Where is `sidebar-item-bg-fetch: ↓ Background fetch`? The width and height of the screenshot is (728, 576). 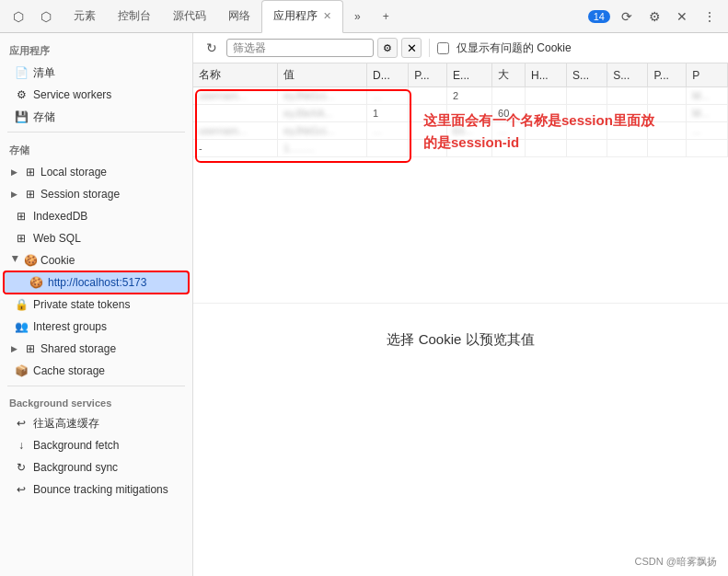
sidebar-item-bg-fetch: ↓ Background fetch is located at coordinates (96, 445).